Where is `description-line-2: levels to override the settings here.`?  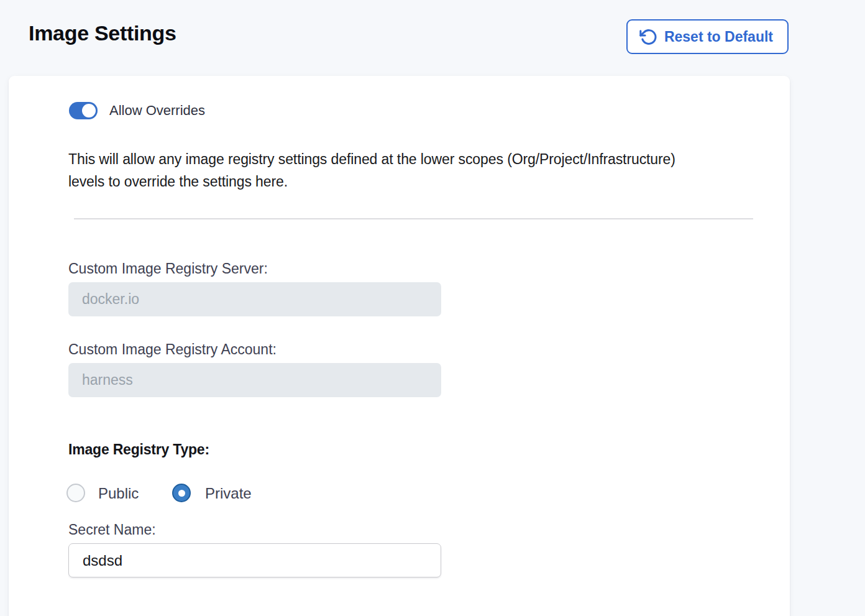
description-line-2: levels to override the settings here. is located at coordinates (372, 182).